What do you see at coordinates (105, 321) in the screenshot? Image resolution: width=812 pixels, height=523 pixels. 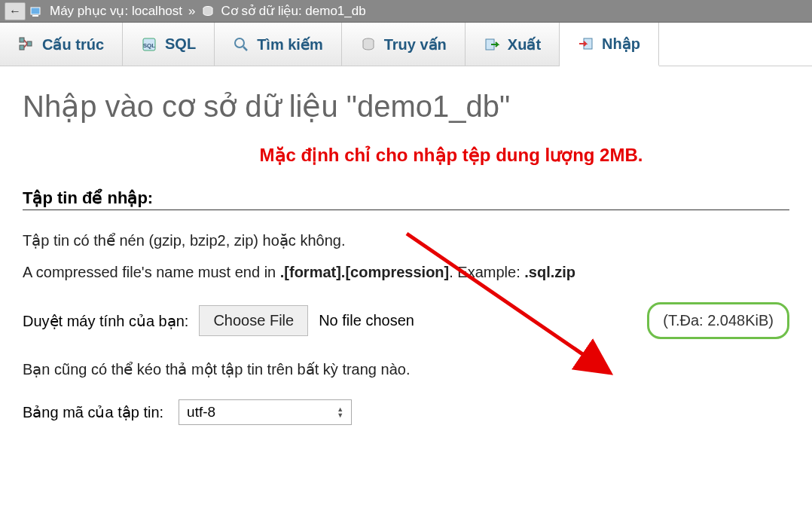 I see `browse-label: Duyệt máy tính của bạn:` at bounding box center [105, 321].